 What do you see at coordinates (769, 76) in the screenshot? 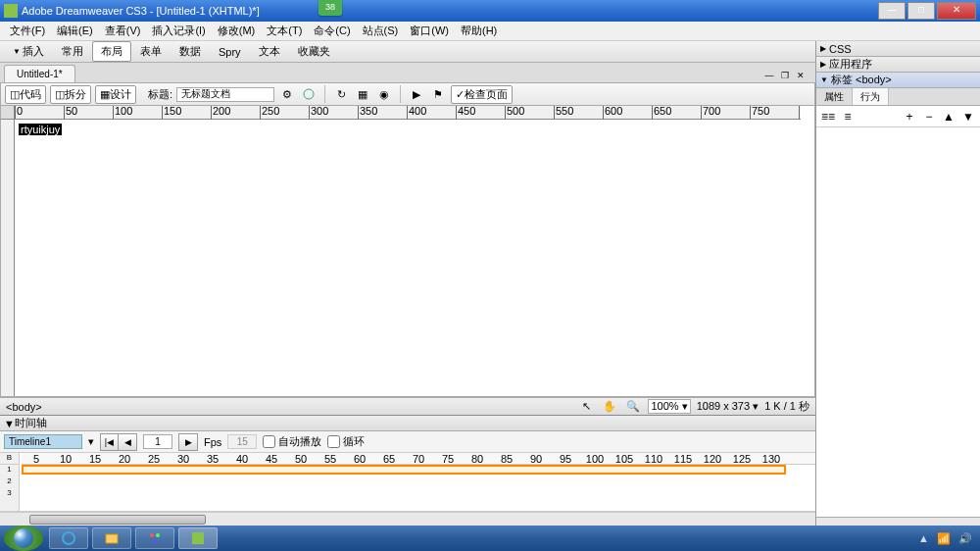
I see `doc-minimize-icon: —` at bounding box center [769, 76].